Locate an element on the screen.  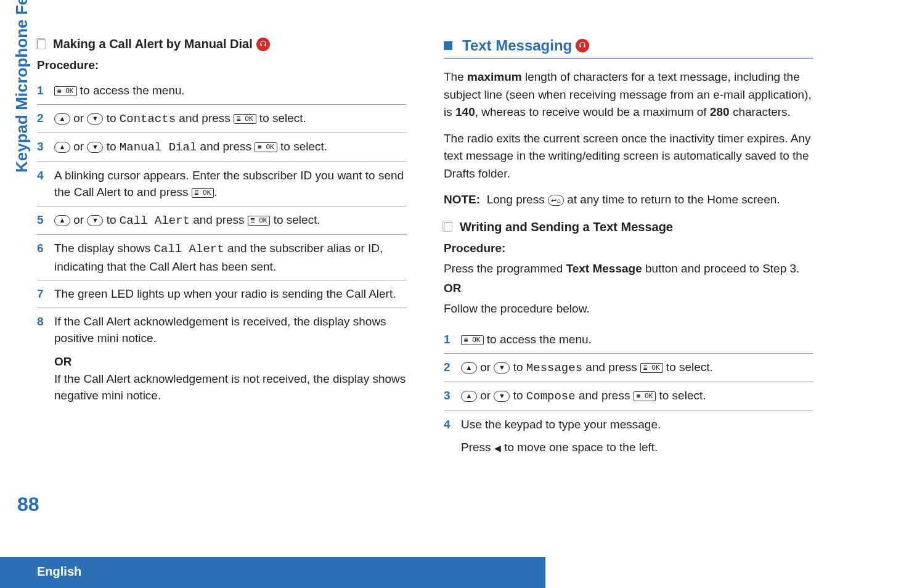
left-step-2: ▲ or ▼ to Contacts and press ≣ OK to sel… is located at coordinates (222, 120).